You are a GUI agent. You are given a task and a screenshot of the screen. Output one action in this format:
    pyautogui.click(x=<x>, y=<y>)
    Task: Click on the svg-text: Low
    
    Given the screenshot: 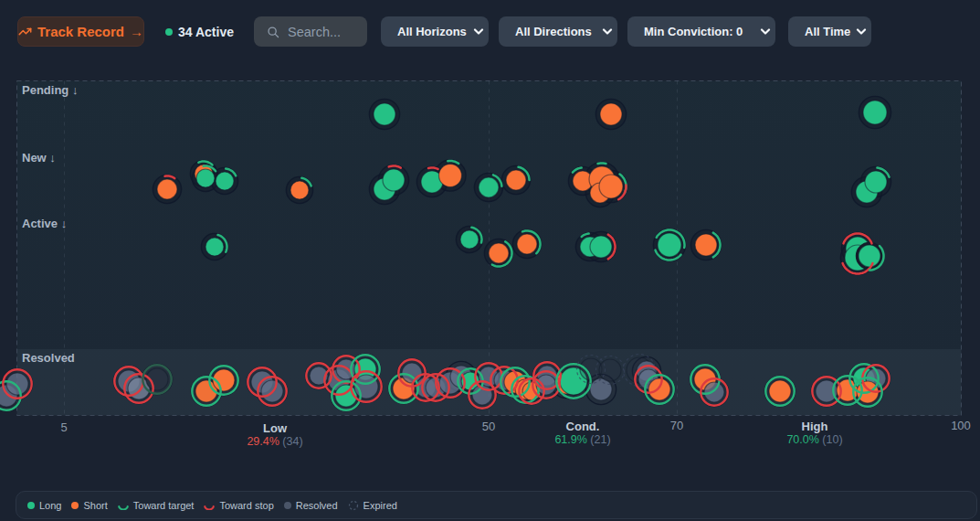 What is the action you would take?
    pyautogui.click(x=276, y=428)
    